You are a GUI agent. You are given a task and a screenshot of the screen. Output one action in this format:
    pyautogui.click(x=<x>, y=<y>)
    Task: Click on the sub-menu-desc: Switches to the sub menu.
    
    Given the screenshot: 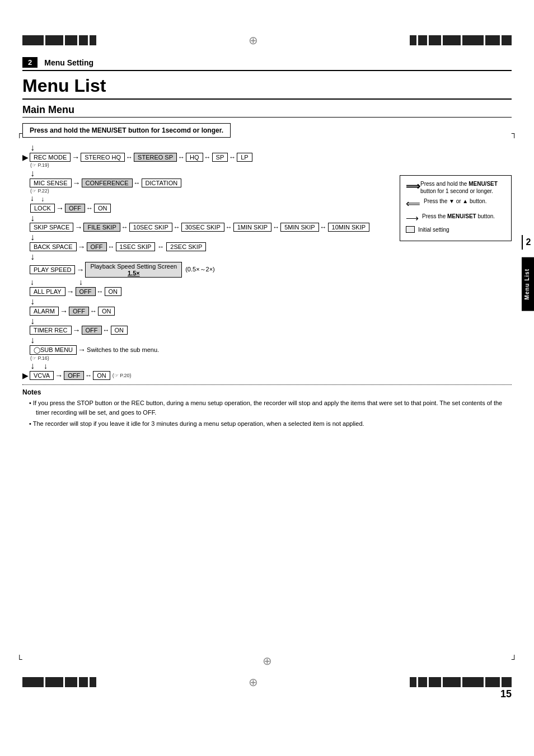 What is the action you would take?
    pyautogui.click(x=123, y=350)
    